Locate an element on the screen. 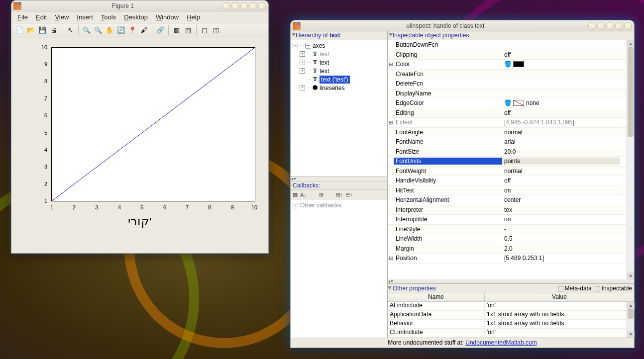 This screenshot has width=644, height=359. brush-icon: 🖌 is located at coordinates (144, 30).